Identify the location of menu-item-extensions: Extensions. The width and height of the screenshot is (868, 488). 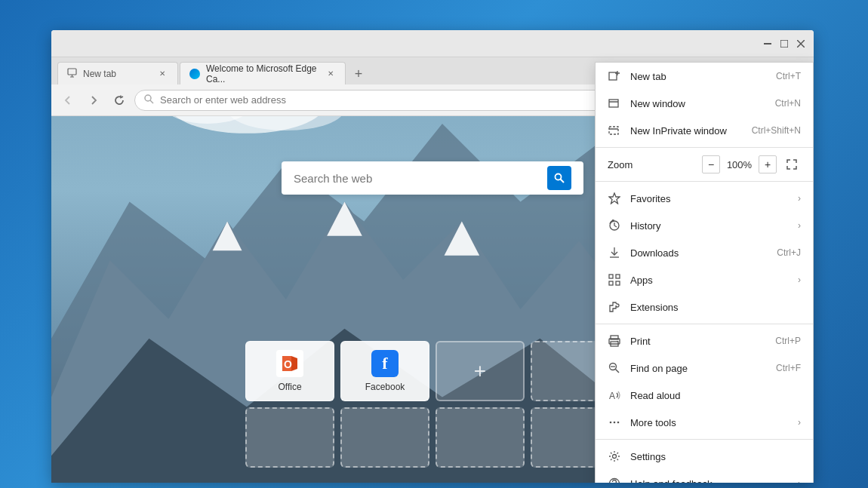
(704, 307).